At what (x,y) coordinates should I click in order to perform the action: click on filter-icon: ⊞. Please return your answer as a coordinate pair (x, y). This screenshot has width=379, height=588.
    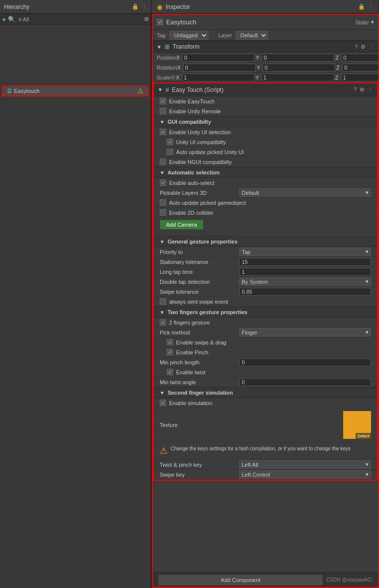
    Looking at the image, I should click on (146, 19).